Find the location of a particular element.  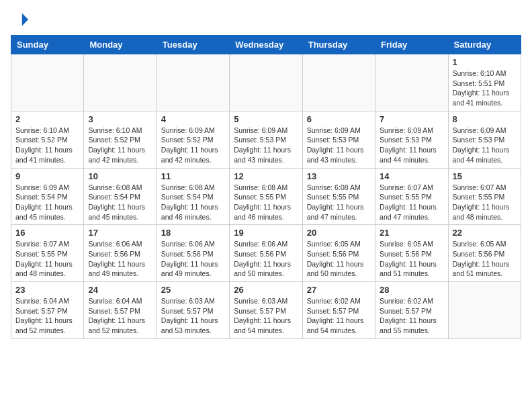

day-cell: 22Sunrise: 6:05 AM Sunset: 5:56 PM Dayli… is located at coordinates (484, 254).